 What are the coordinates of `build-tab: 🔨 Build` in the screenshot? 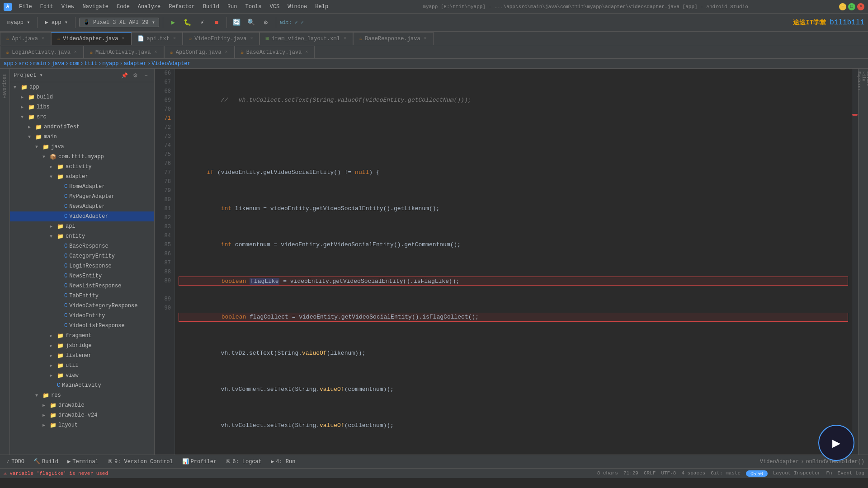 It's located at (46, 462).